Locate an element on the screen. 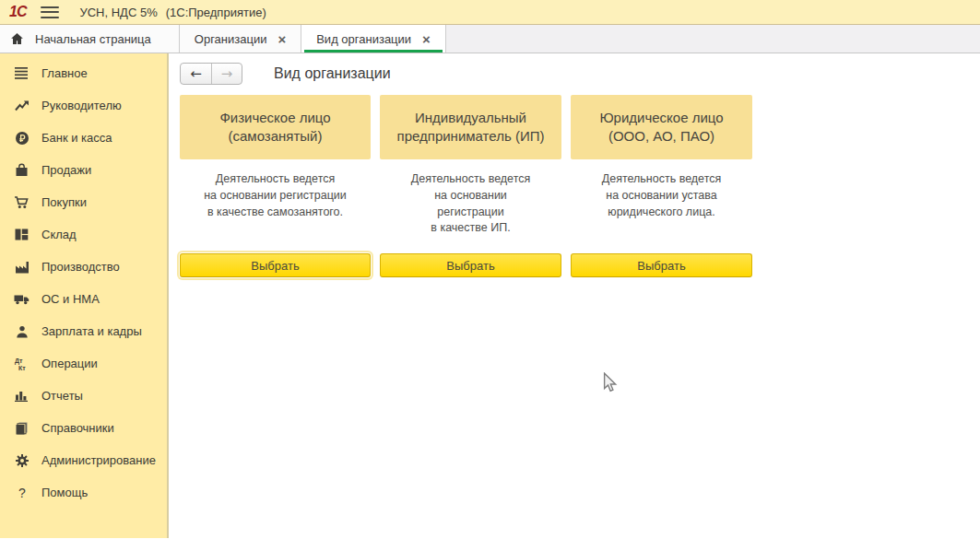 The image size is (980, 539). sidebar-item-otchety: Отчеты is located at coordinates (83, 396).